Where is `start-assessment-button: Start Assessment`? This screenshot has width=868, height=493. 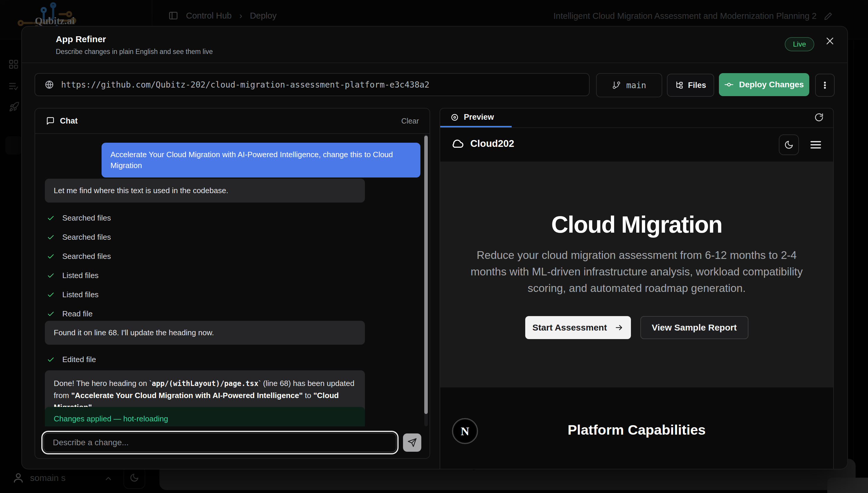
start-assessment-button: Start Assessment is located at coordinates (578, 328).